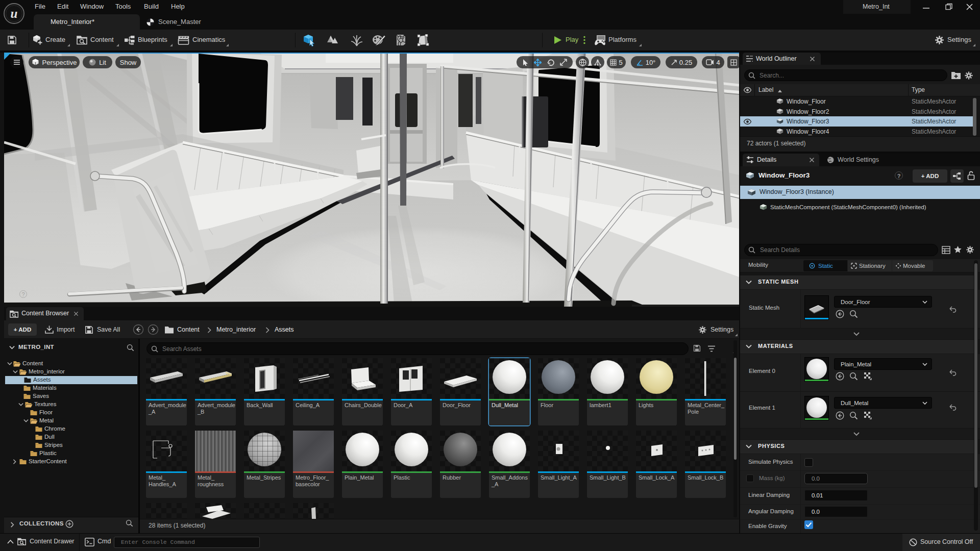  What do you see at coordinates (14, 13) in the screenshot?
I see `svg-text: u` at bounding box center [14, 13].